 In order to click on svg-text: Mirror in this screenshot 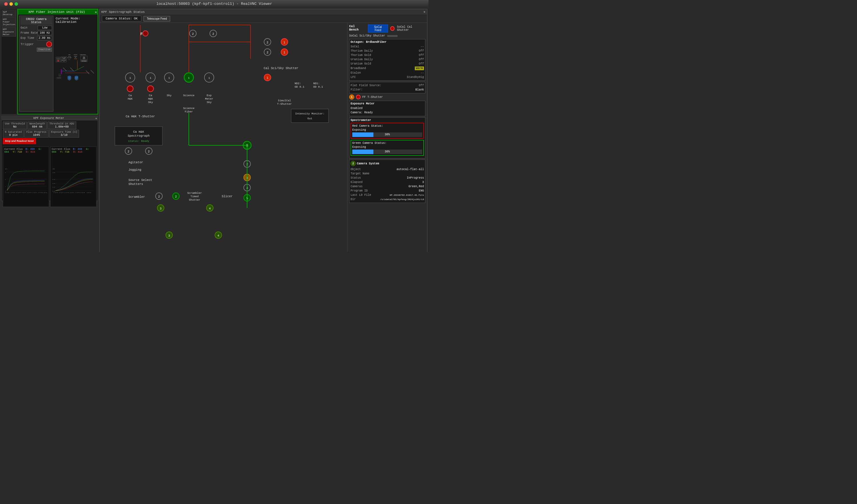, I will do `click(60, 75)`.